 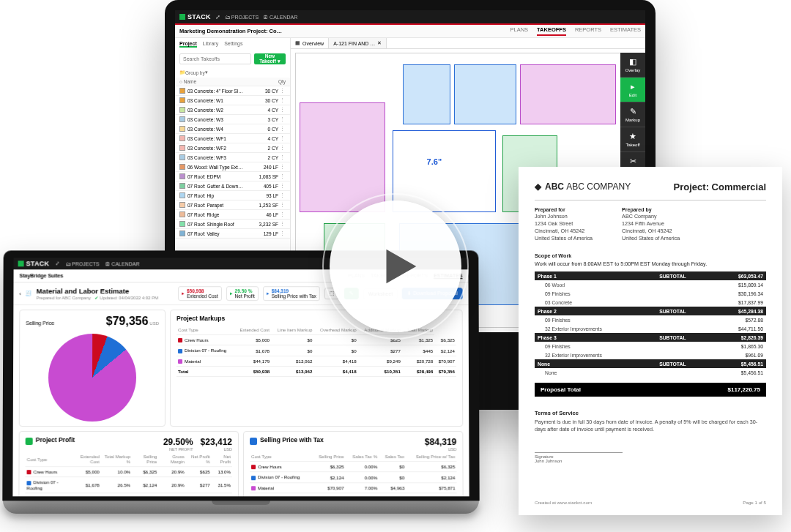 What do you see at coordinates (92, 368) in the screenshot?
I see `selling-price-card: Selling Price$79,356 USD` at bounding box center [92, 368].